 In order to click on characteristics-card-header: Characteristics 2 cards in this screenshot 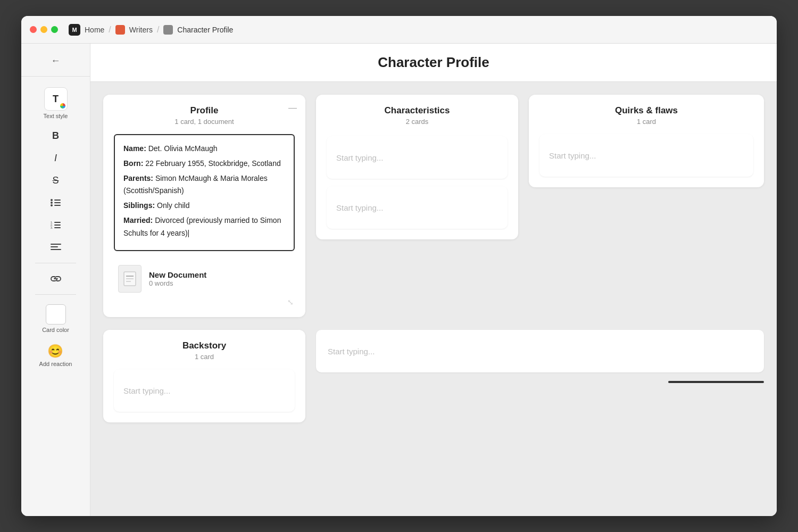, I will do `click(417, 115)`.